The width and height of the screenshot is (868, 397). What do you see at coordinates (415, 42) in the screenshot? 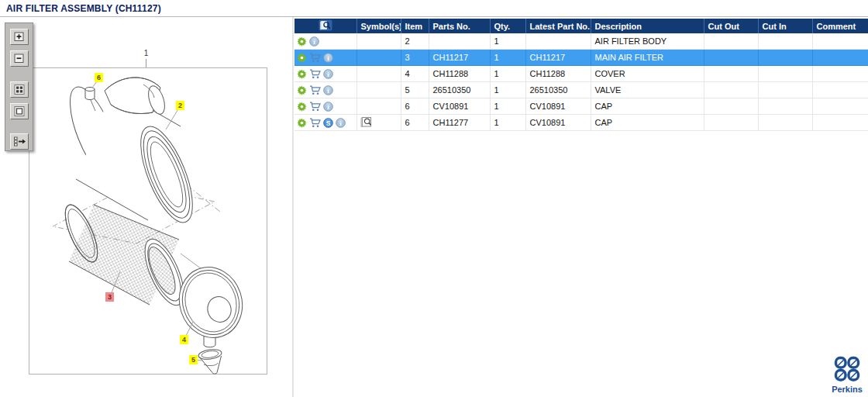
I see `cell-item: 2` at bounding box center [415, 42].